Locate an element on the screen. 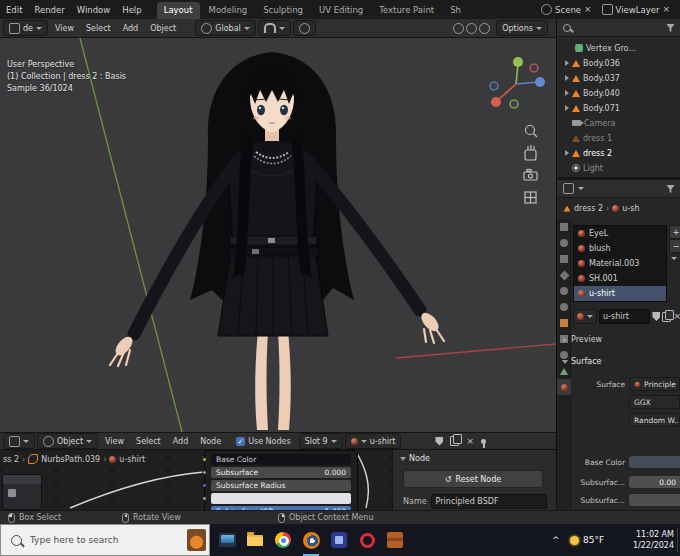  slot-blush: blush is located at coordinates (620, 248).